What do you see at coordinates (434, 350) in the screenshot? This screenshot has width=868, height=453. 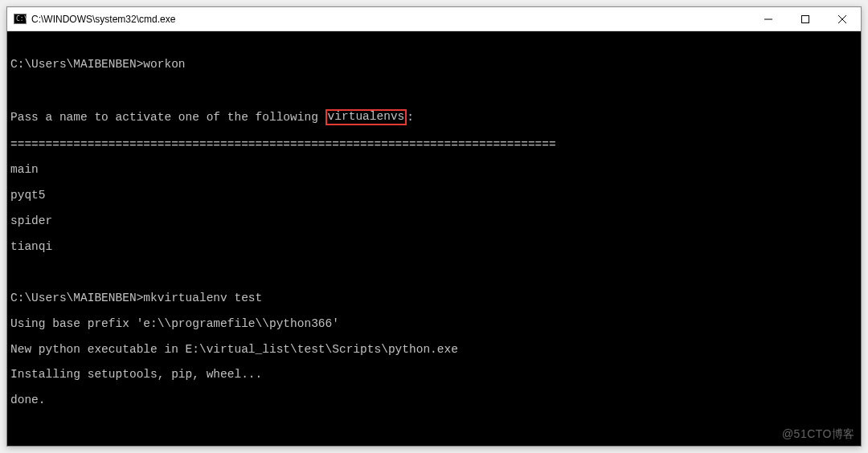 I see `output-line: New python executable in E:\virtual_list…` at bounding box center [434, 350].